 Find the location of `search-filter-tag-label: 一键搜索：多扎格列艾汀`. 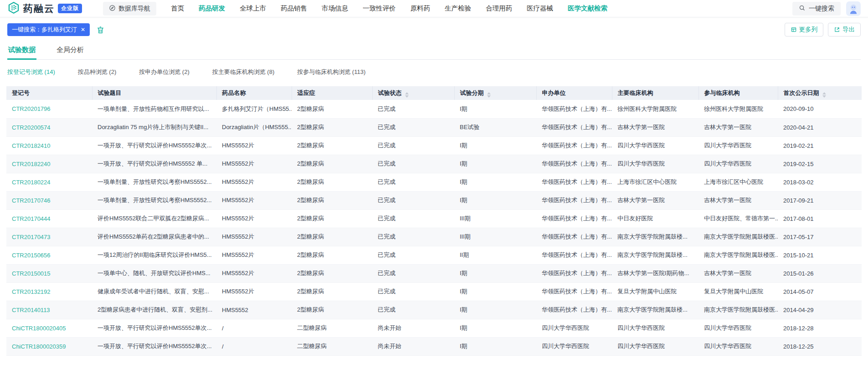

search-filter-tag-label: 一键搜索：多扎格列艾汀 is located at coordinates (45, 30).